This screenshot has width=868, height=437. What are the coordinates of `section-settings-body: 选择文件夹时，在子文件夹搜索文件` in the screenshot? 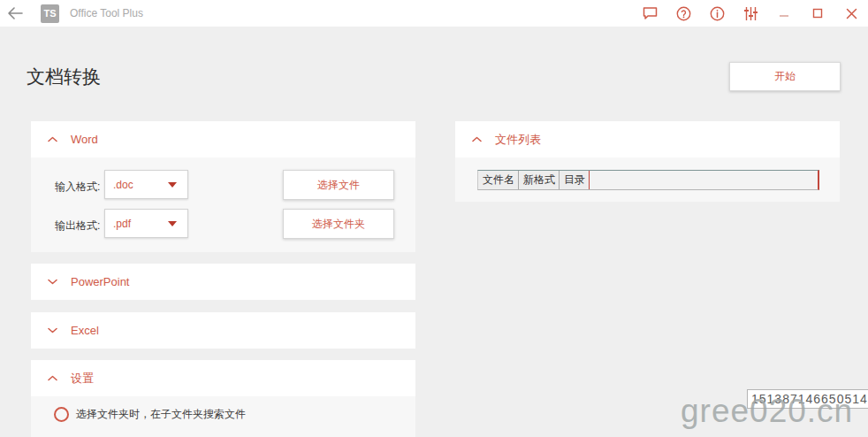 It's located at (223, 417).